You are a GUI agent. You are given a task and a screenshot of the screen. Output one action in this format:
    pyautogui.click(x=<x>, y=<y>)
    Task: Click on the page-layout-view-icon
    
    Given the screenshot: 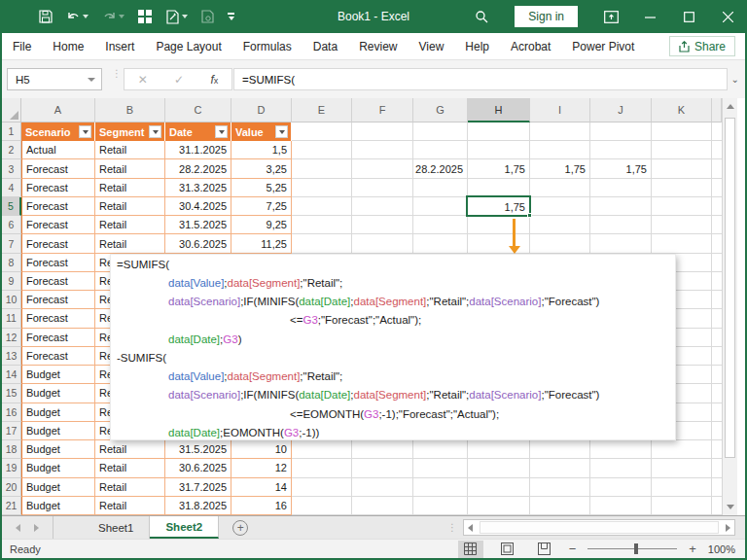 What is the action you would take?
    pyautogui.click(x=508, y=549)
    